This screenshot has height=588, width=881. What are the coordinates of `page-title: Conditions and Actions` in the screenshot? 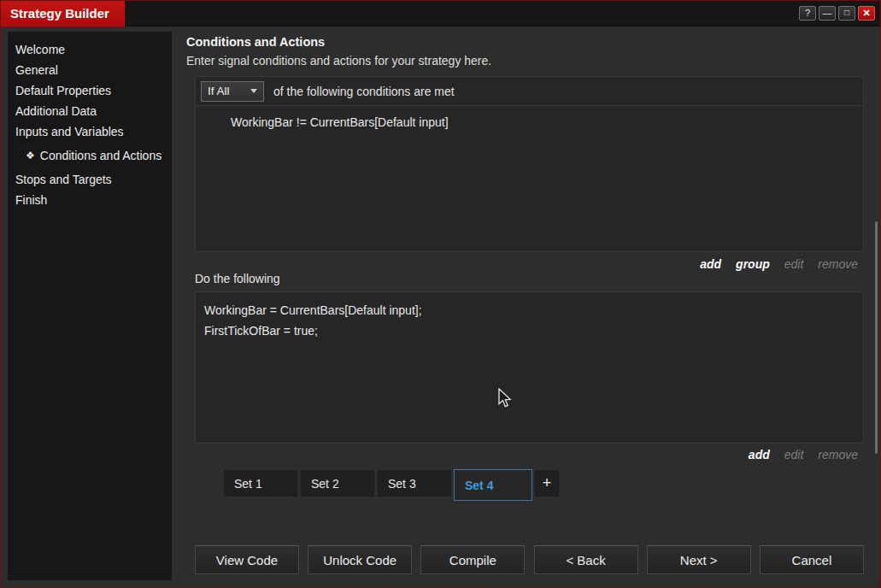 It's located at (255, 42).